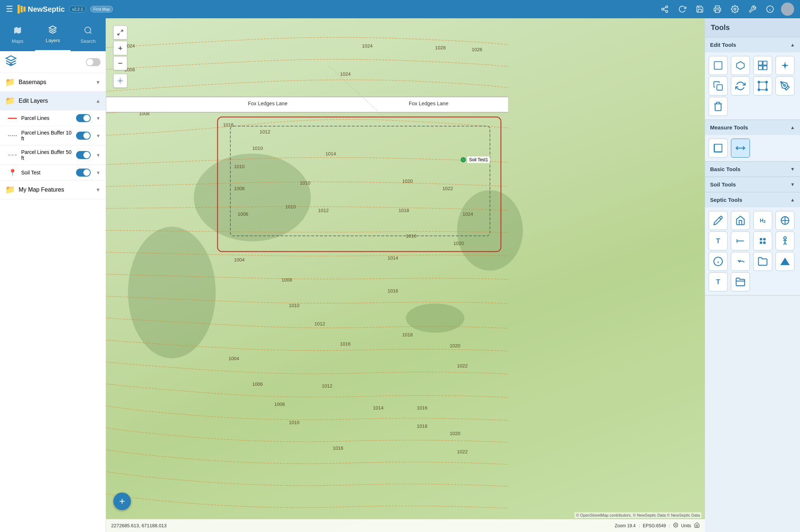 This screenshot has height=532, width=800. What do you see at coordinates (718, 241) in the screenshot?
I see `septic-tool-t: T` at bounding box center [718, 241].